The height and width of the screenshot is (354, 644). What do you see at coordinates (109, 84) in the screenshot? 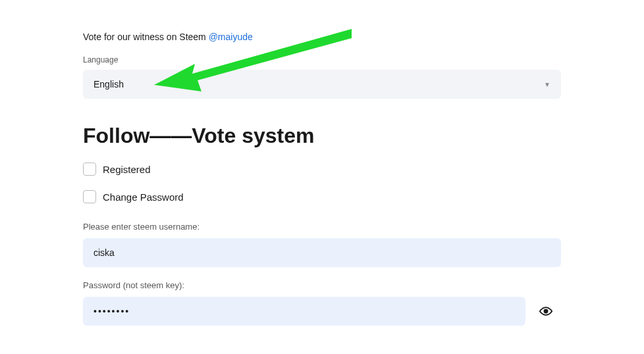
I see `language-selected-value: English` at bounding box center [109, 84].